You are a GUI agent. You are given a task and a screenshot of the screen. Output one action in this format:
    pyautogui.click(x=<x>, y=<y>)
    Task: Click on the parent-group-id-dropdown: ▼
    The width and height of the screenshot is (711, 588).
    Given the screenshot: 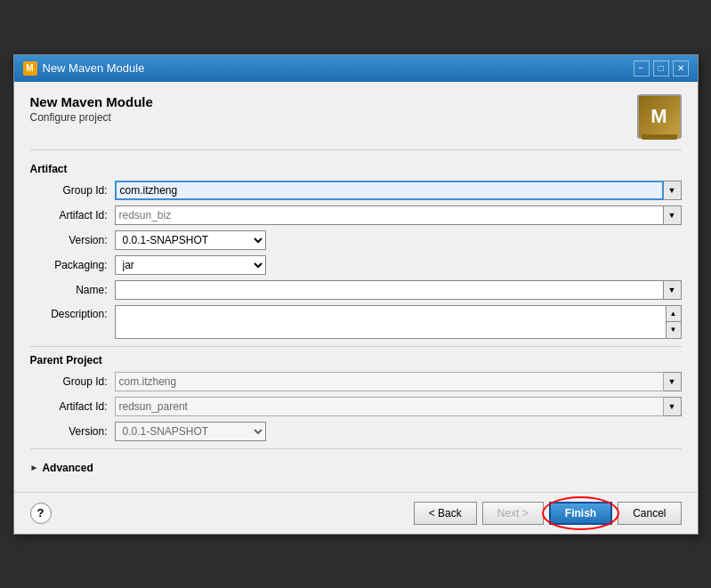 What is the action you would take?
    pyautogui.click(x=673, y=382)
    